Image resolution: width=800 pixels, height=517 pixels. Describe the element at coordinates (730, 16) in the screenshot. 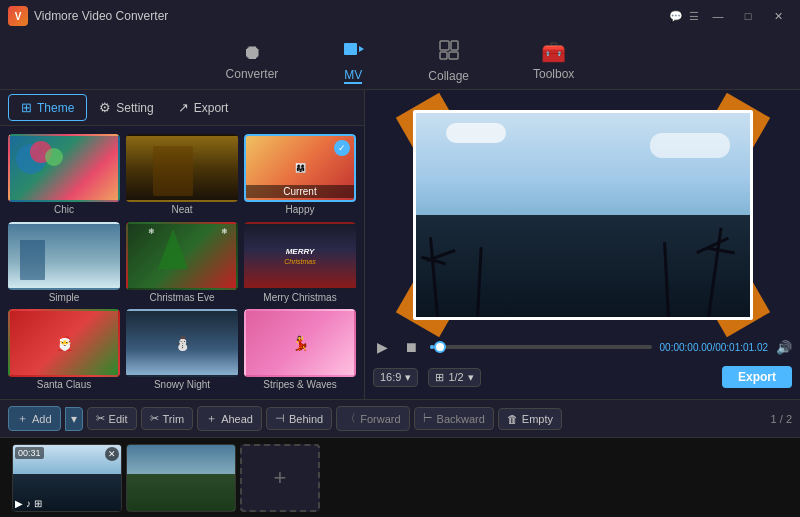

I see `title-bar-right: 💬 ☰ — □ ✕` at that location.